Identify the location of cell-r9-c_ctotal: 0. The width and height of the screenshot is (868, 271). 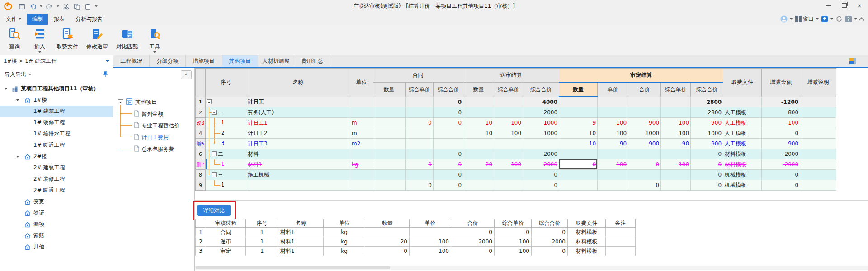
(448, 185).